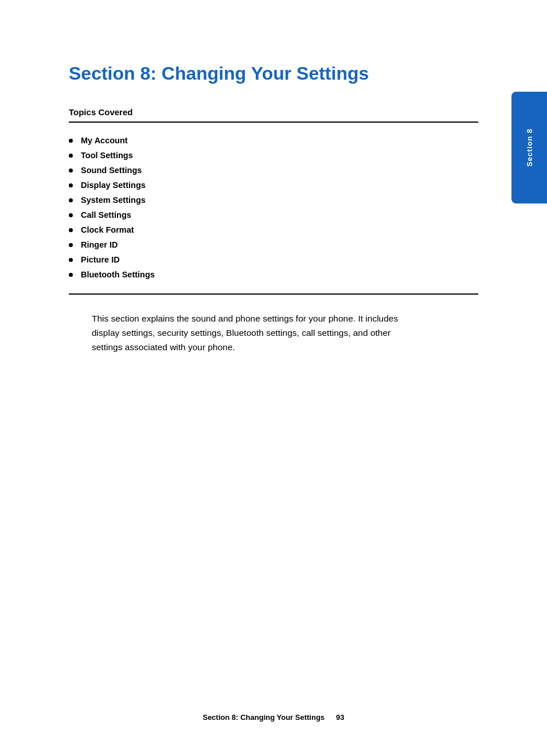 Image resolution: width=547 pixels, height=756 pixels. Describe the element at coordinates (114, 200) in the screenshot. I see `topic-system-settings: System Settings` at that location.